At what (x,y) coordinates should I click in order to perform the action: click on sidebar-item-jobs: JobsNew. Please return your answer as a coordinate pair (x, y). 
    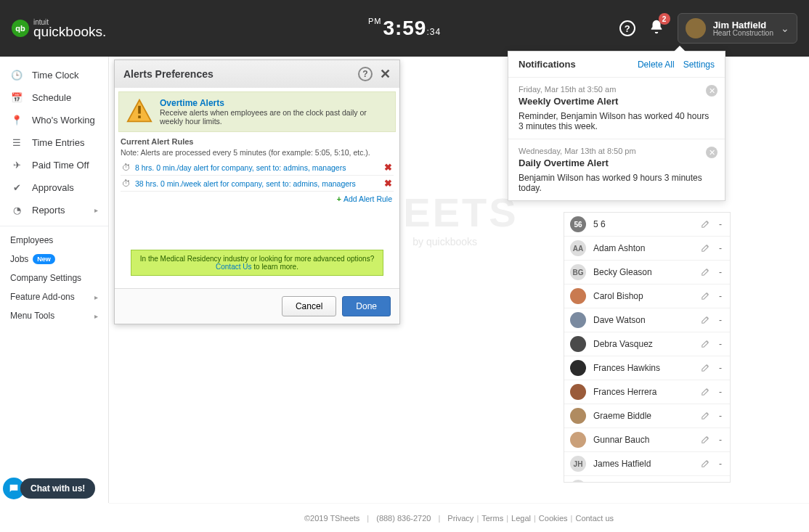
    Looking at the image, I should click on (54, 259).